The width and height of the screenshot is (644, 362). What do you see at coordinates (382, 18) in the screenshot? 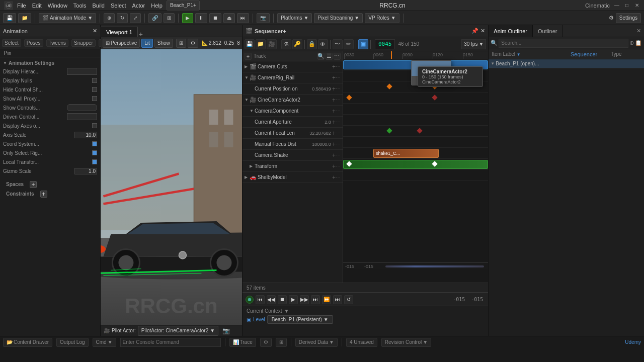
I see `vp-roles-button: VP Roles▼` at bounding box center [382, 18].